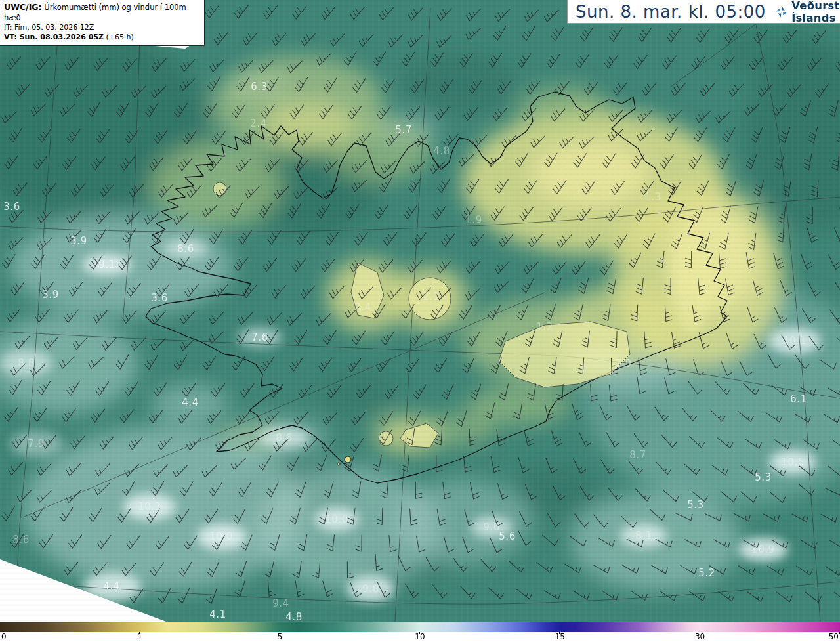 This screenshot has height=642, width=840. Describe the element at coordinates (403, 130) in the screenshot. I see `map-value-label: 5.7` at that location.